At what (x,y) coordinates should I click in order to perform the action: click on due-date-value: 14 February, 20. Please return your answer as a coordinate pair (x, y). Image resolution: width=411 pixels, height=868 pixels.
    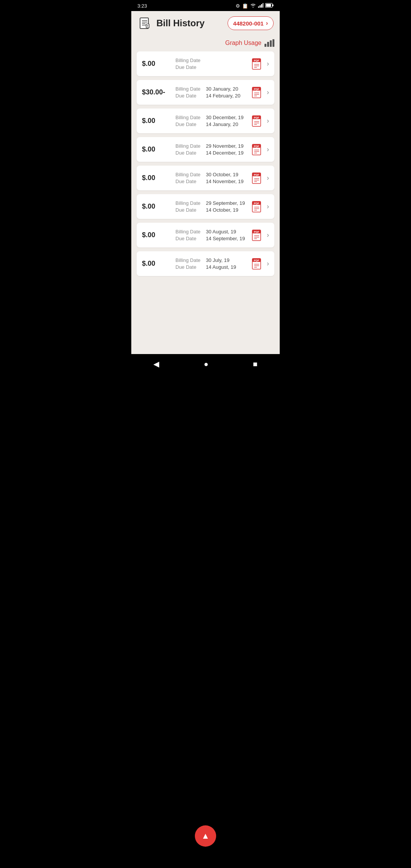
    Looking at the image, I should click on (223, 96).